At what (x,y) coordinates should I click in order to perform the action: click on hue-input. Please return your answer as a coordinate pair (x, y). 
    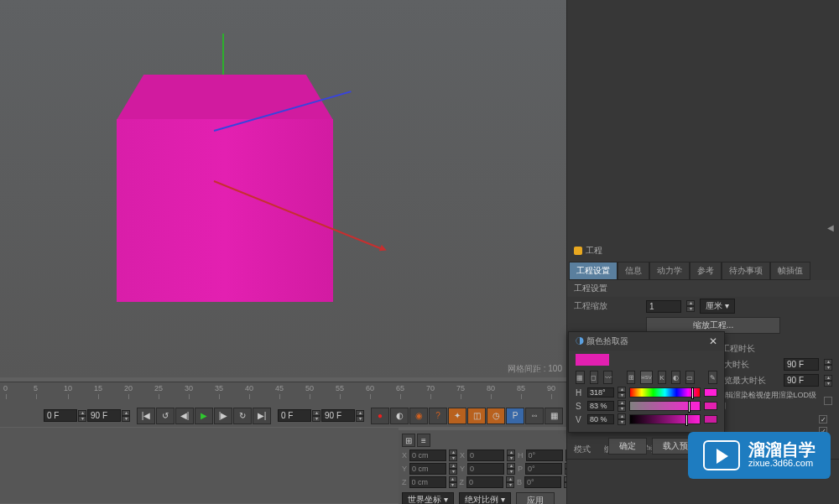
    Looking at the image, I should click on (601, 392).